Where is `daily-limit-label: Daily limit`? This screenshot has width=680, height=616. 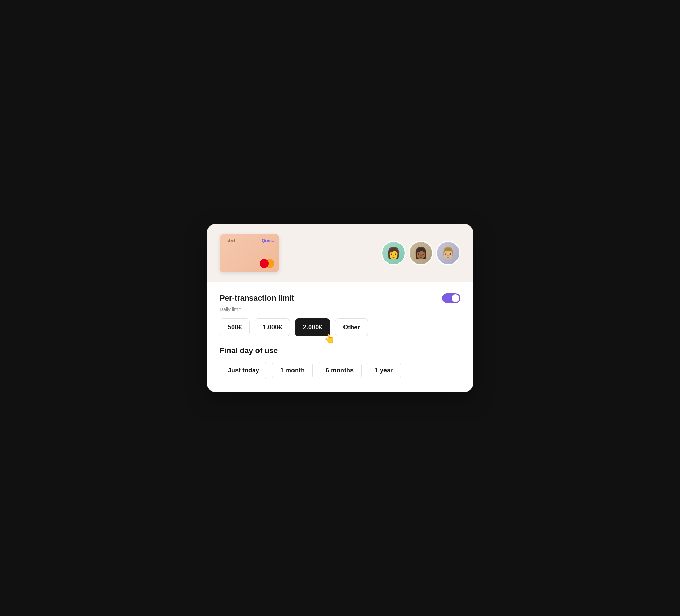 daily-limit-label: Daily limit is located at coordinates (340, 309).